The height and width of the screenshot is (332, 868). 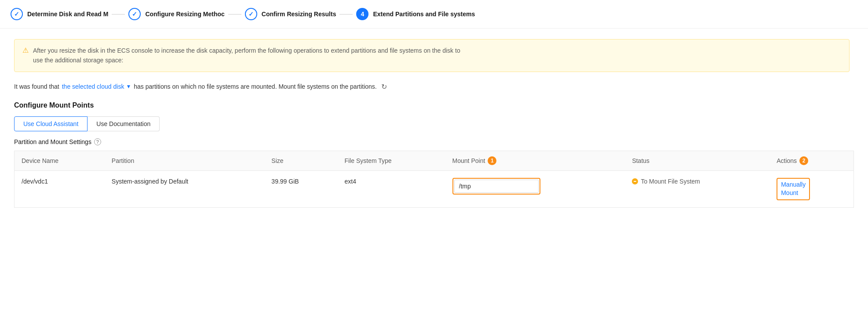 What do you see at coordinates (362, 14) in the screenshot?
I see `step-4-icon: 4` at bounding box center [362, 14].